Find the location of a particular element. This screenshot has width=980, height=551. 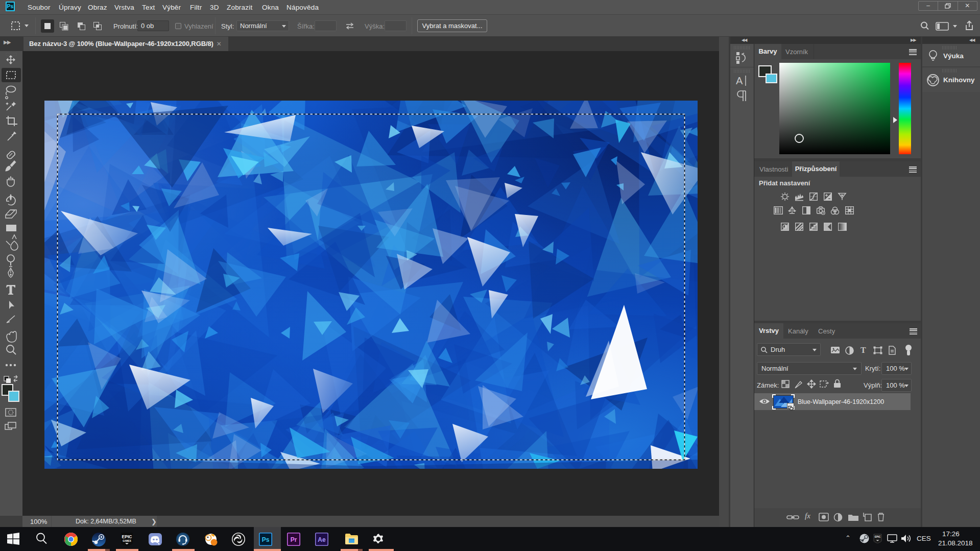

svg-text: Ae is located at coordinates (322, 540).